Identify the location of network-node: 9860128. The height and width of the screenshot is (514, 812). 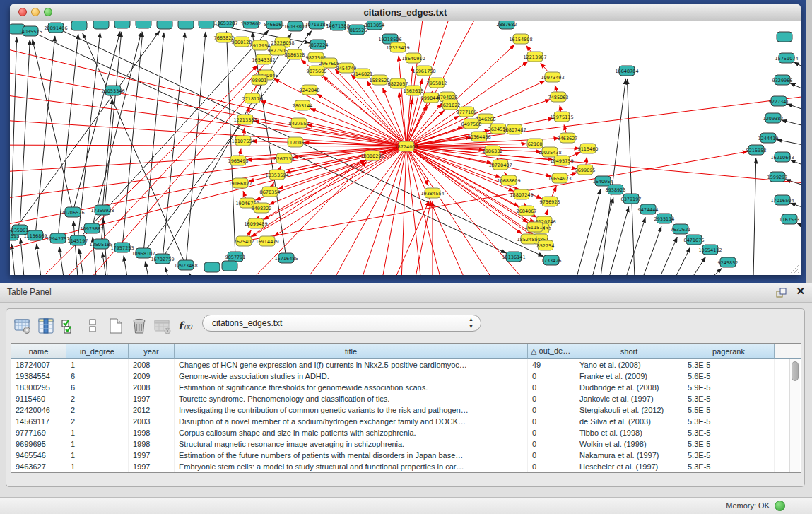
(242, 42).